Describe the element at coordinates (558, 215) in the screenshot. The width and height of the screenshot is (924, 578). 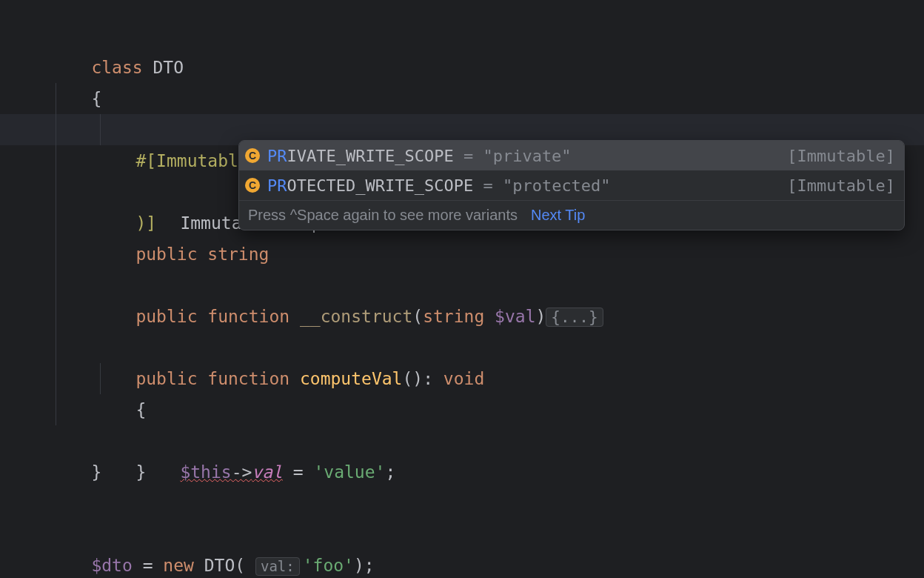
I see `next-tip-link: Next Tip` at that location.